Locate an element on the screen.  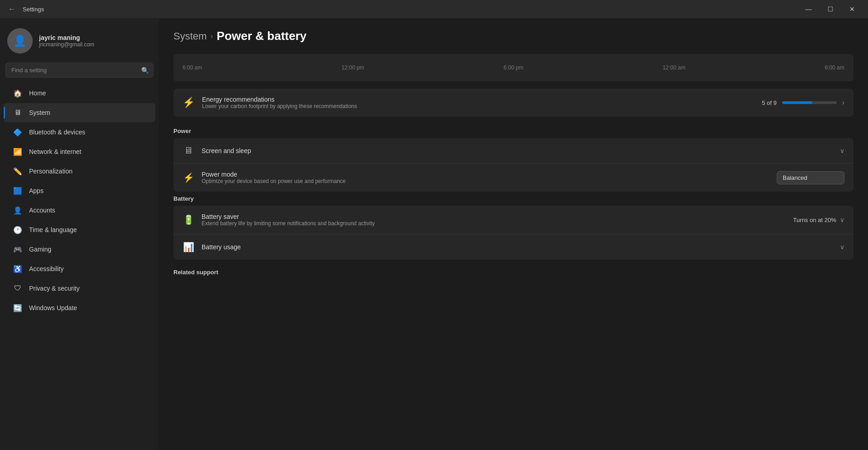
battery-settings-card: 🔋 Battery saver Extend battery life by l… is located at coordinates (513, 232).